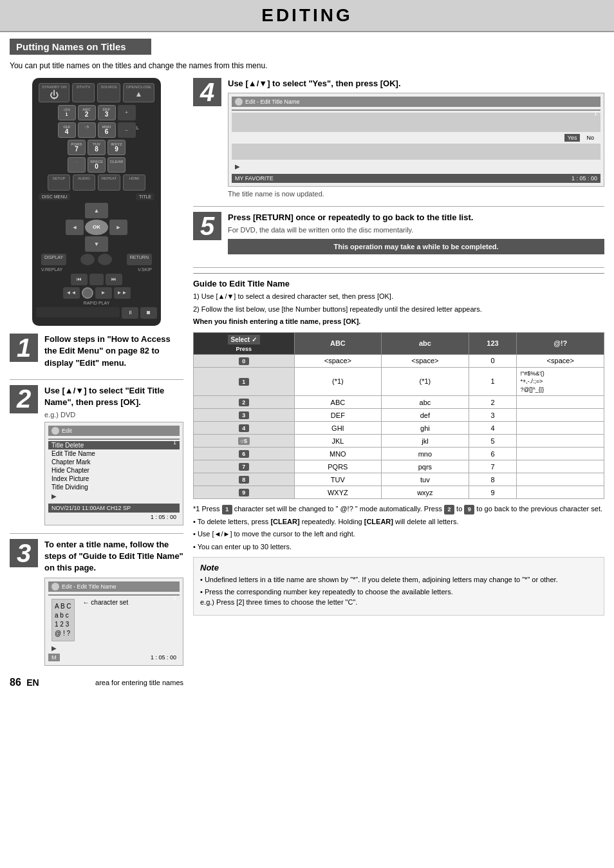 The height and width of the screenshot is (868, 614). What do you see at coordinates (399, 568) in the screenshot?
I see `note-title: Note` at bounding box center [399, 568].